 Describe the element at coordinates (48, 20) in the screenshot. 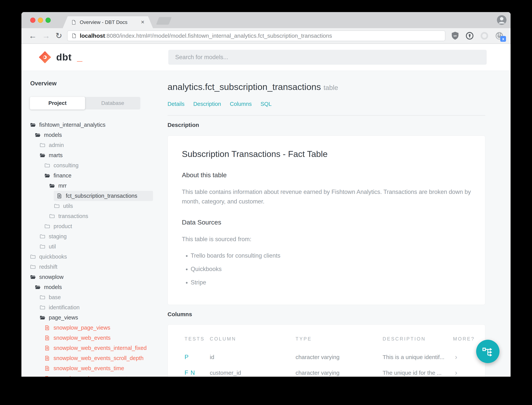

I see `zoom-window-button` at that location.